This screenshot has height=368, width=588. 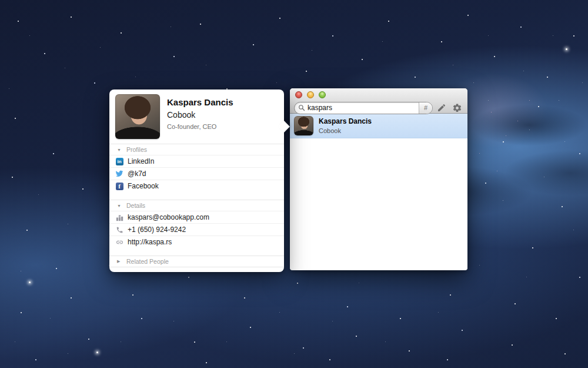 What do you see at coordinates (379, 126) in the screenshot?
I see `contact-list-item-selected: Kaspars Dancis Cobook` at bounding box center [379, 126].